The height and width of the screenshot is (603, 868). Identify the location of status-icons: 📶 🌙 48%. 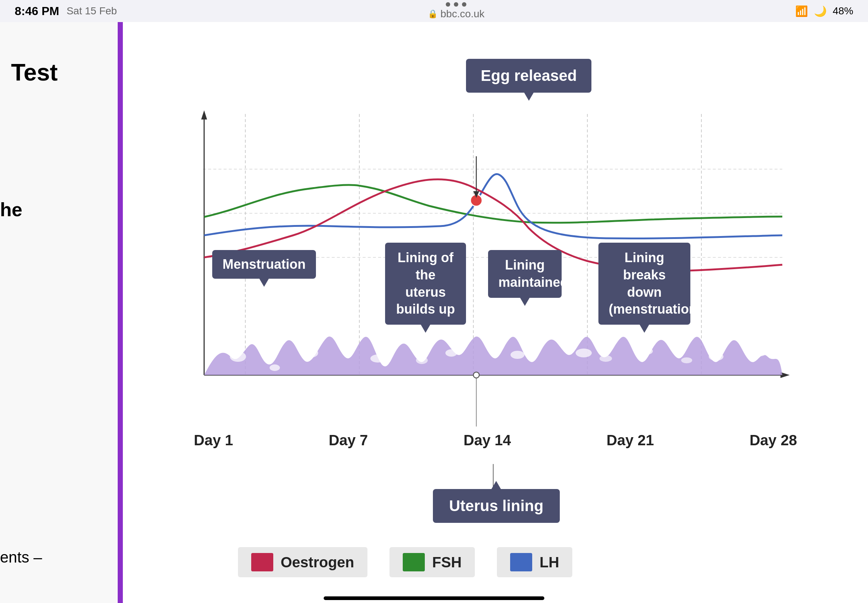
(824, 11).